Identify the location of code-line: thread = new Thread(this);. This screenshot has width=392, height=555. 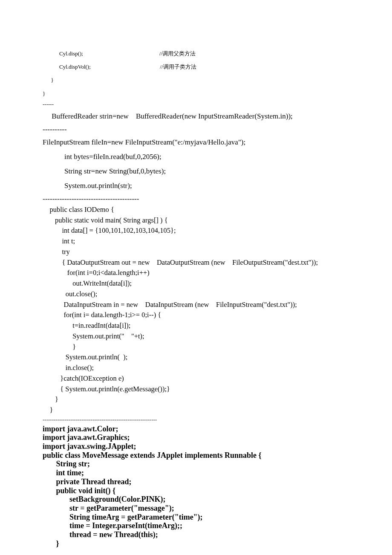
(101, 535).